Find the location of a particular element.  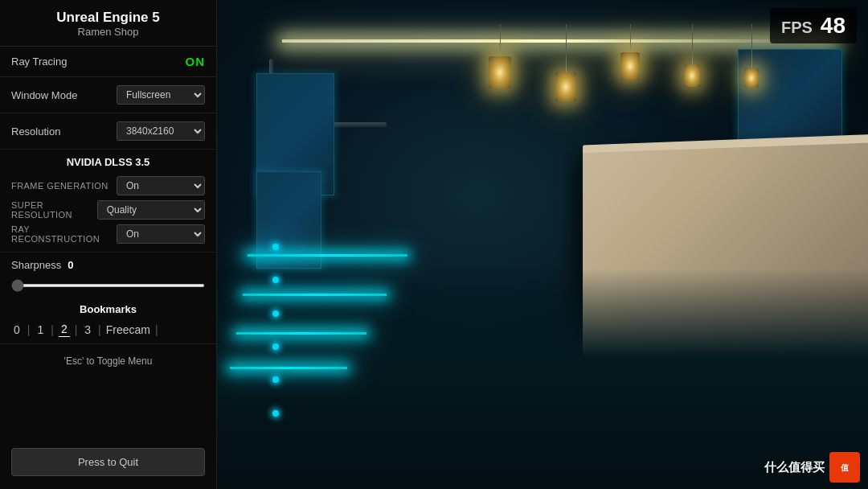

bookmark-2: 2 is located at coordinates (64, 330).